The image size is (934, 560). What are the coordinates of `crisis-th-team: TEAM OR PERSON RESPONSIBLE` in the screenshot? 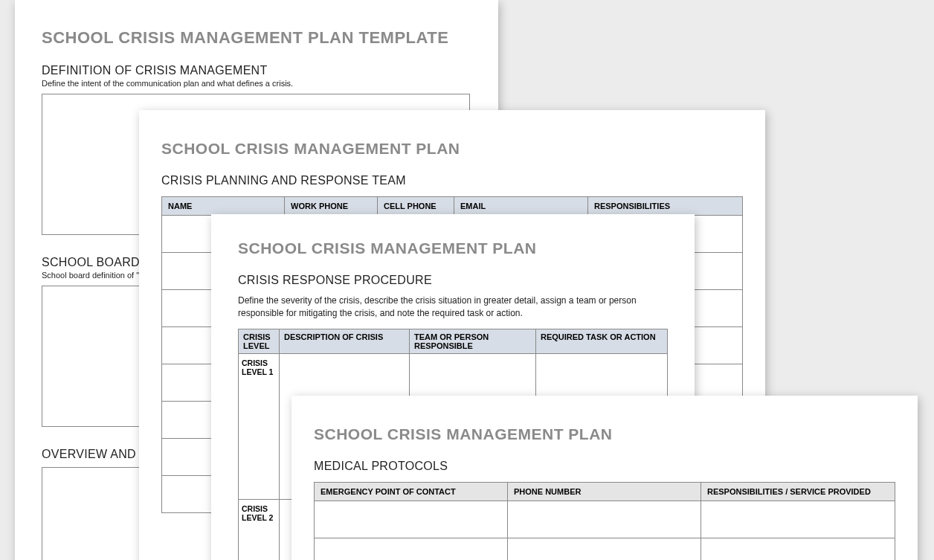 It's located at (473, 341).